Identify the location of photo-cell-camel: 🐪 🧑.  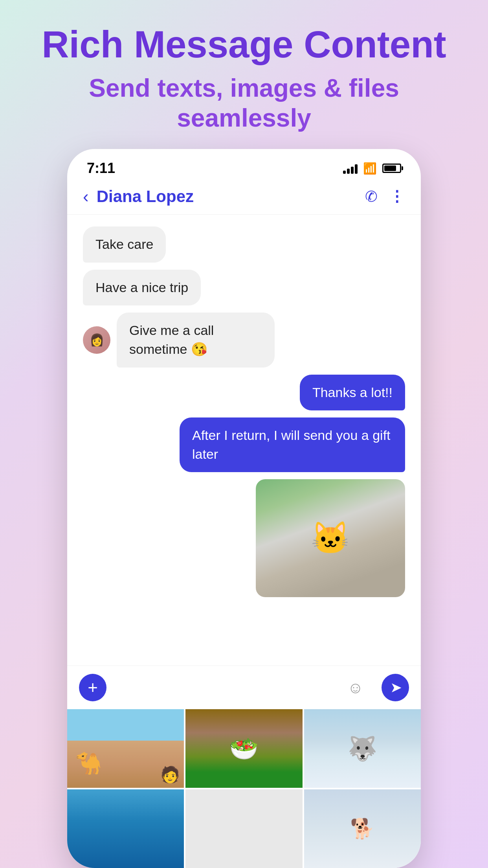
(126, 748).